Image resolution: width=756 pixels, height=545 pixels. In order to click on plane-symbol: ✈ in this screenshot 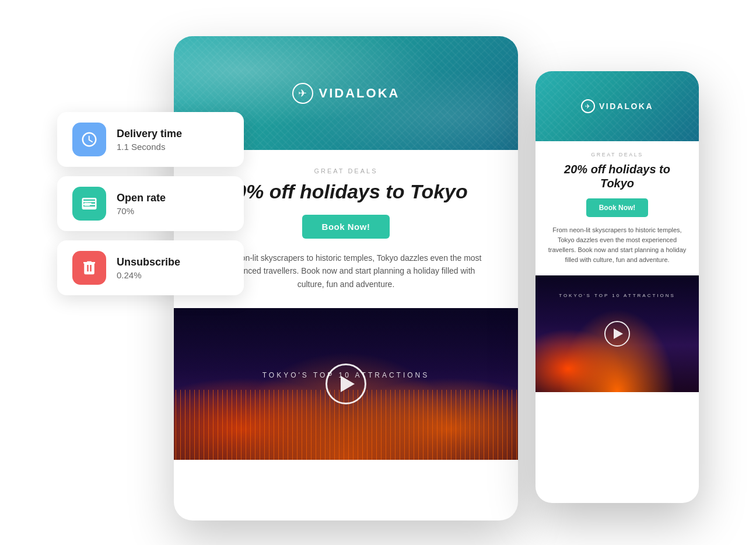, I will do `click(302, 93)`.